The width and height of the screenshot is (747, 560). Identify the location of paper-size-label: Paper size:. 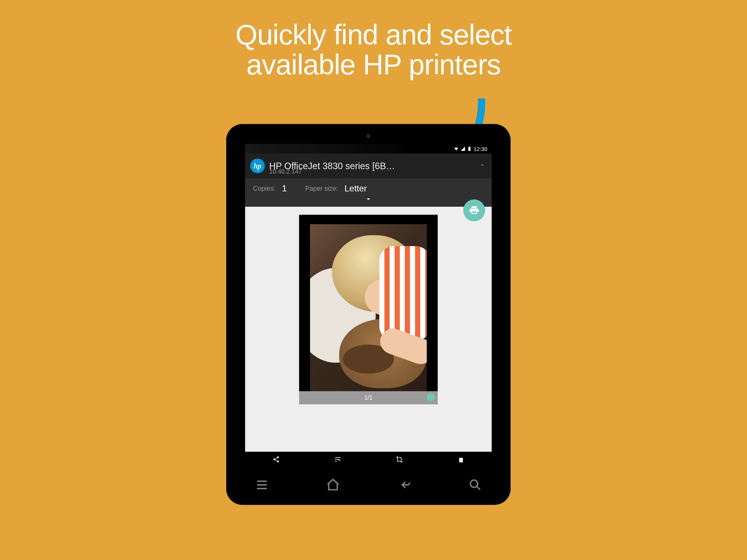
(321, 189).